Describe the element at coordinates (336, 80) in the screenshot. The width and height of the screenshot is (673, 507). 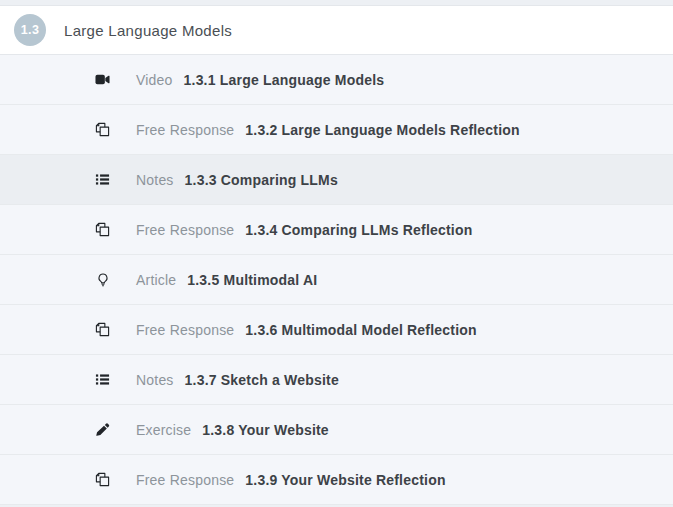
I see `lesson-row: Video 1.3.1 Large Language Models` at that location.